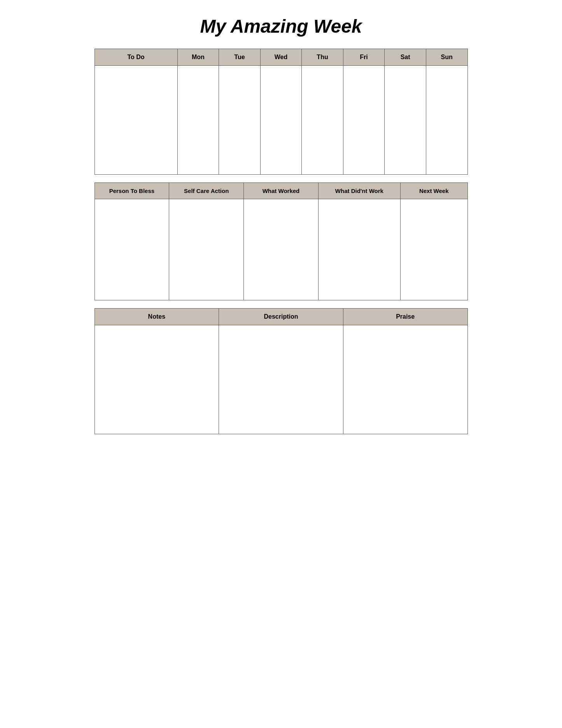 The image size is (562, 728). I want to click on header-person-to-bless: Person To Bless, so click(132, 191).